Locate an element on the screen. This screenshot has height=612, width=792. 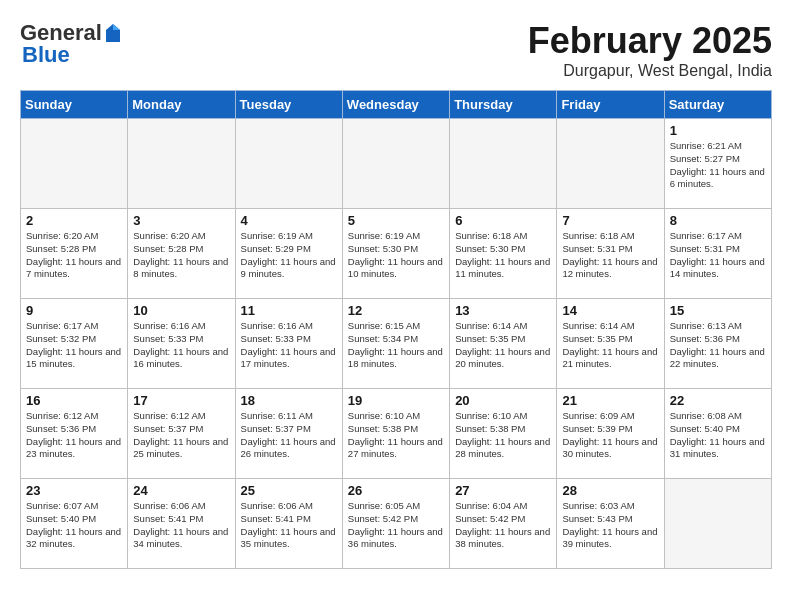
cell-content: Sunrise: 6:18 AM Sunset: 5:30 PM Dayligh… is located at coordinates (503, 256).